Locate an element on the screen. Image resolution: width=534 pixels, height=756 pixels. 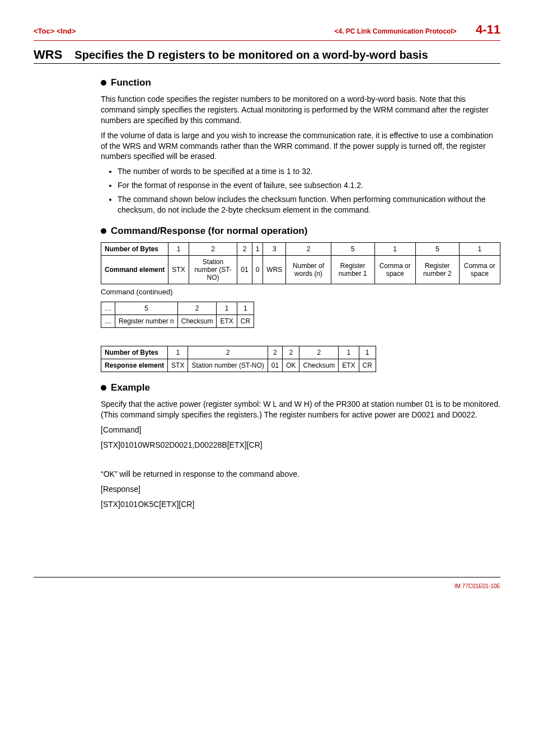
example-command-text: [STX]01010WRS02D0021,D00228B[ETX][CR] is located at coordinates (301, 445).